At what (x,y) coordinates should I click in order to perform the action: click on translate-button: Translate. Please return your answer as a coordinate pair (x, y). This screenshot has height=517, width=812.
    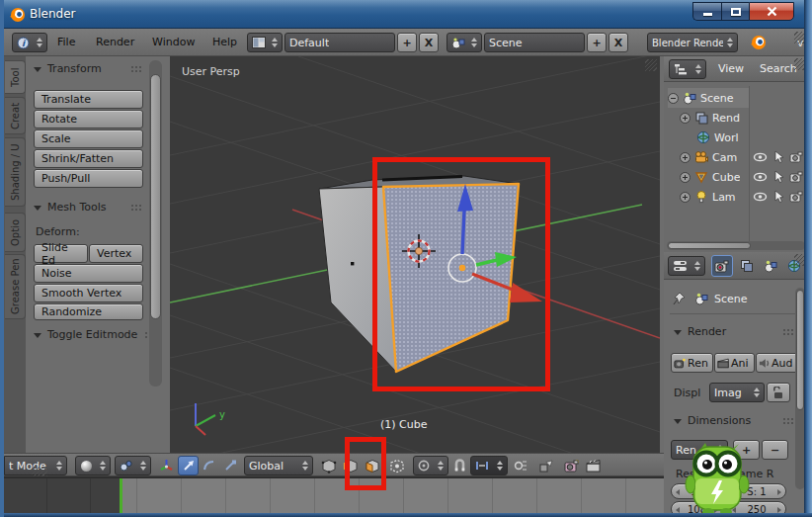
    Looking at the image, I should click on (89, 99).